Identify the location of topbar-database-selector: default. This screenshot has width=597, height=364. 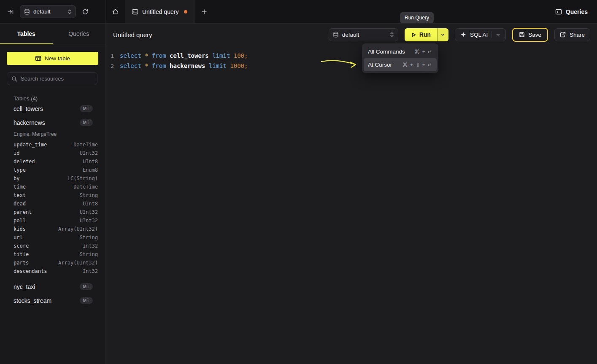
(48, 12).